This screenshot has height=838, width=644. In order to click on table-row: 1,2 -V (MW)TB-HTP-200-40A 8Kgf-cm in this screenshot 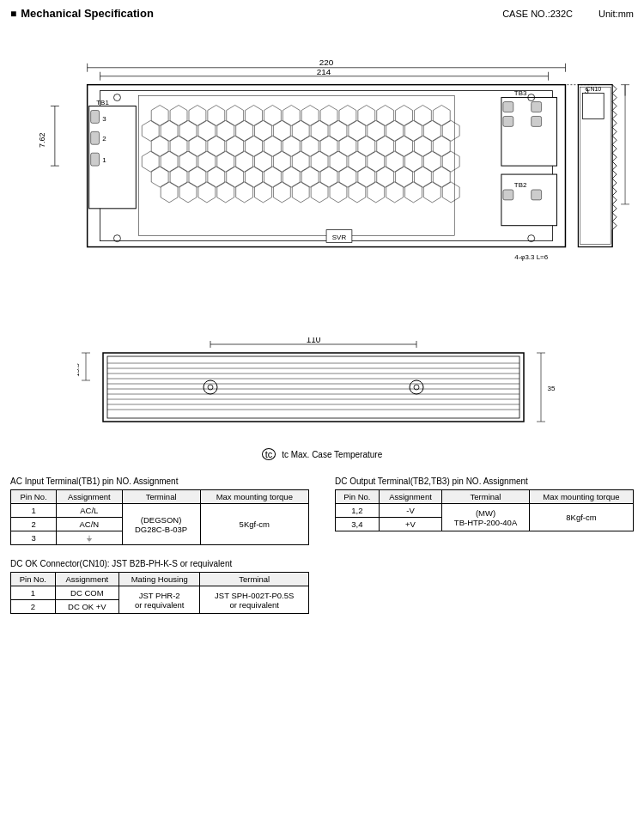, I will do `click(484, 511)`.